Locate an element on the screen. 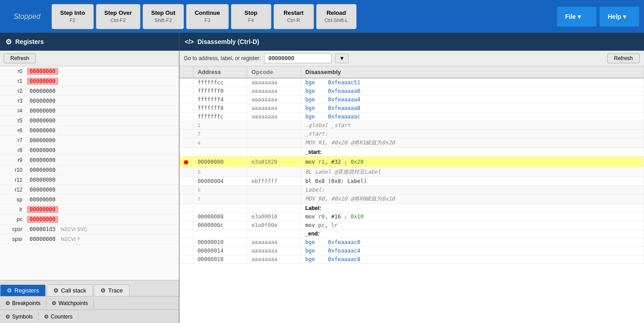 The image size is (644, 323). table-row: 2 _start: is located at coordinates (412, 134).